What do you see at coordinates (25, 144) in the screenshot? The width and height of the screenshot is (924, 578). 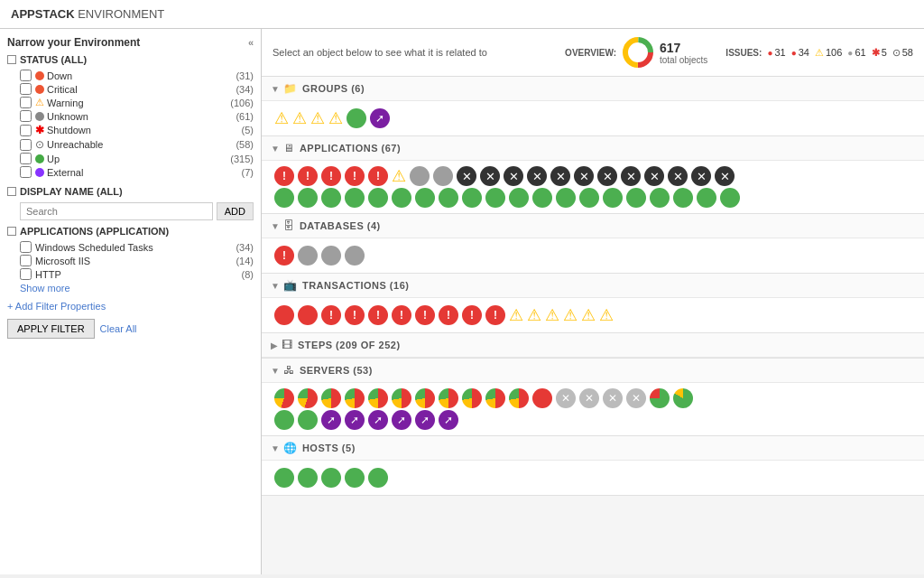 I see `checkbox-unreachable` at bounding box center [25, 144].